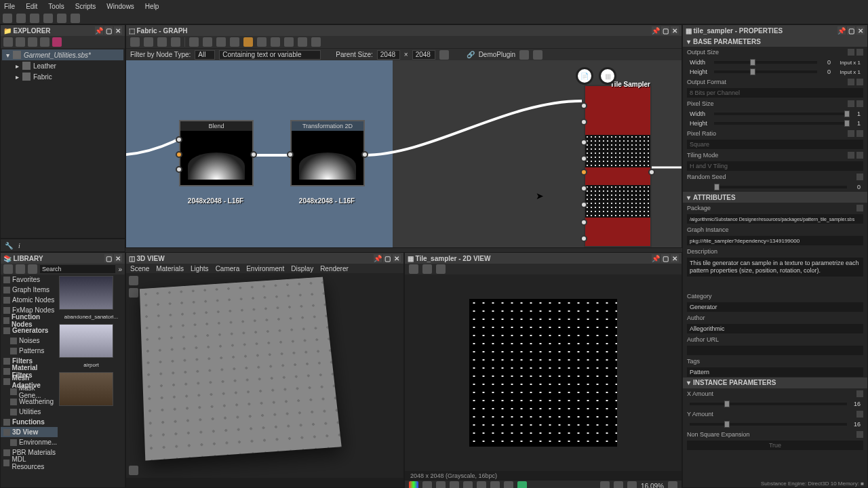 This screenshot has height=488, width=868. What do you see at coordinates (768, 404) in the screenshot?
I see `x-amount-slider` at bounding box center [768, 404].